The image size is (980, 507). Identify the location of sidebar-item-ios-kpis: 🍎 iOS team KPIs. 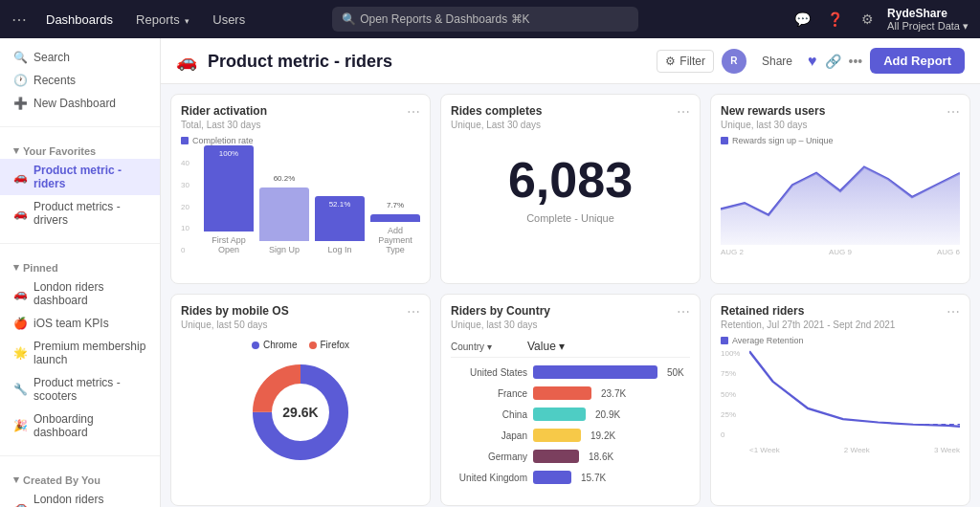
(80, 323).